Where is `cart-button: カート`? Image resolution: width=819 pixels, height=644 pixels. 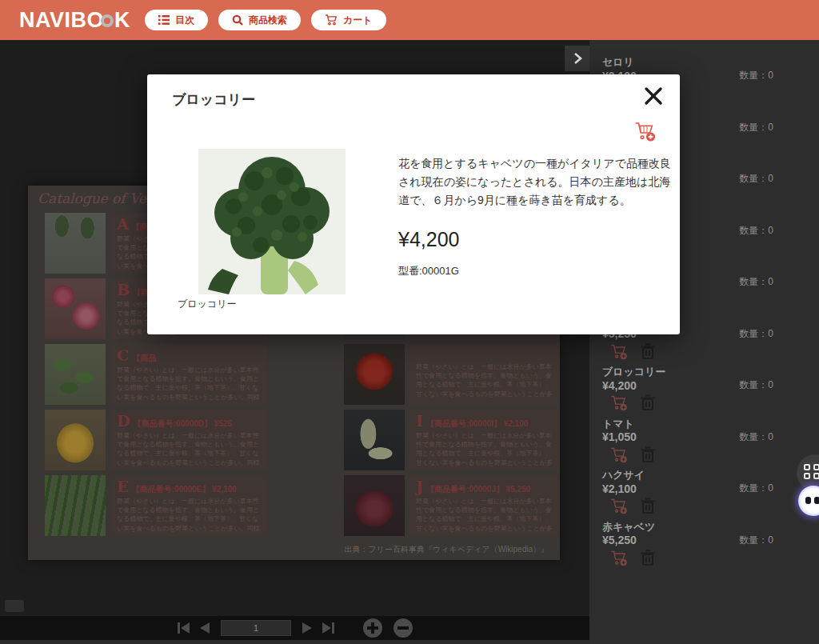 cart-button: カート is located at coordinates (349, 20).